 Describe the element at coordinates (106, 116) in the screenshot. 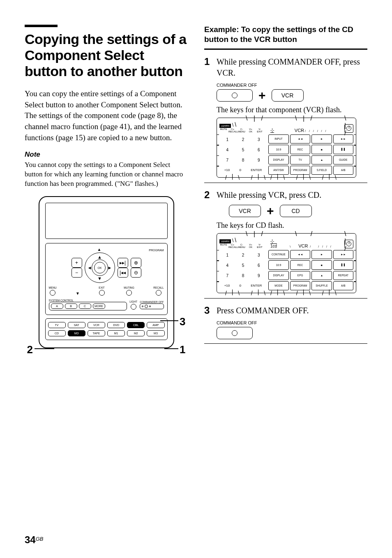

I see `intro-text: You can copy the entire settings of a Co…` at that location.